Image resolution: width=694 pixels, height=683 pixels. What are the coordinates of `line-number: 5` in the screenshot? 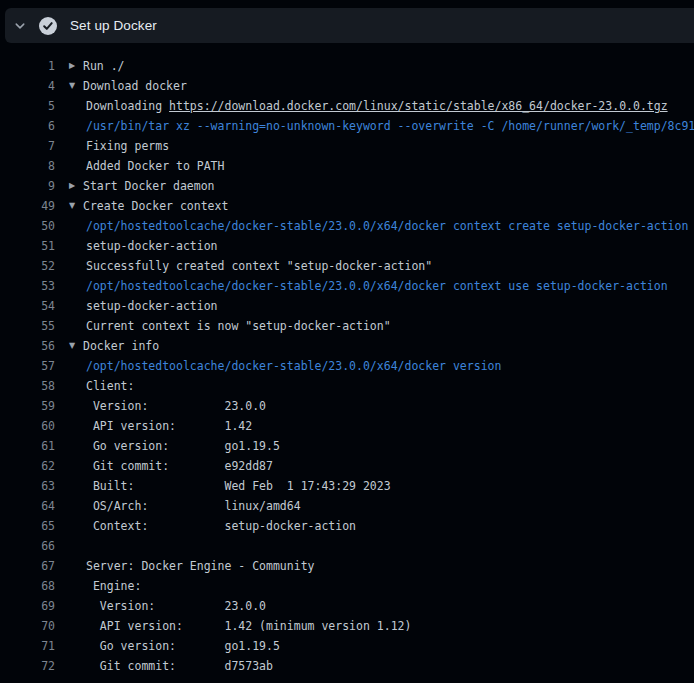 It's located at (28, 106).